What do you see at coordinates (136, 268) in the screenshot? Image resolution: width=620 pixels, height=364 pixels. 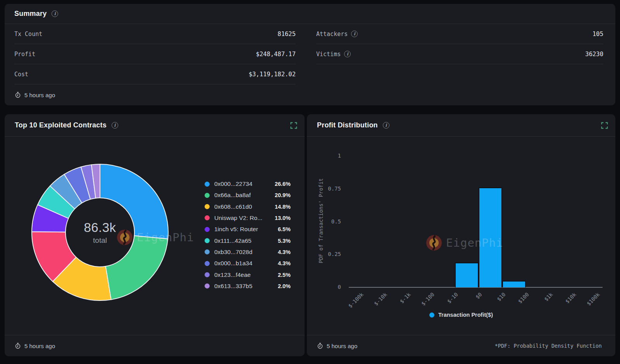 I see `donut-slice-0x66a...ba8af` at bounding box center [136, 268].